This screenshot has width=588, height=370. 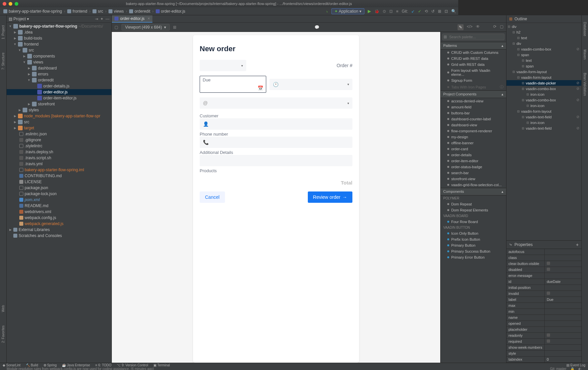 What do you see at coordinates (420, 11) in the screenshot?
I see `commit-icon: ✓` at bounding box center [420, 11].